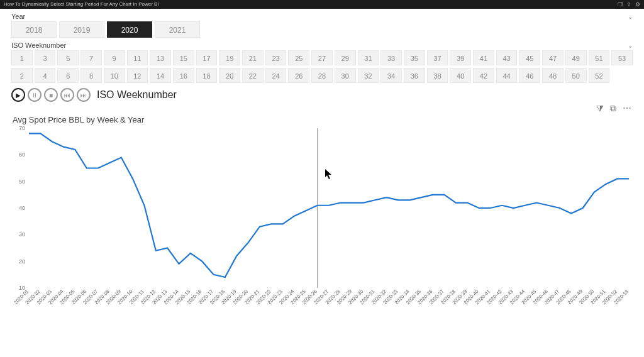 This screenshot has width=644, height=357. I want to click on week-option-40: 40, so click(460, 75).